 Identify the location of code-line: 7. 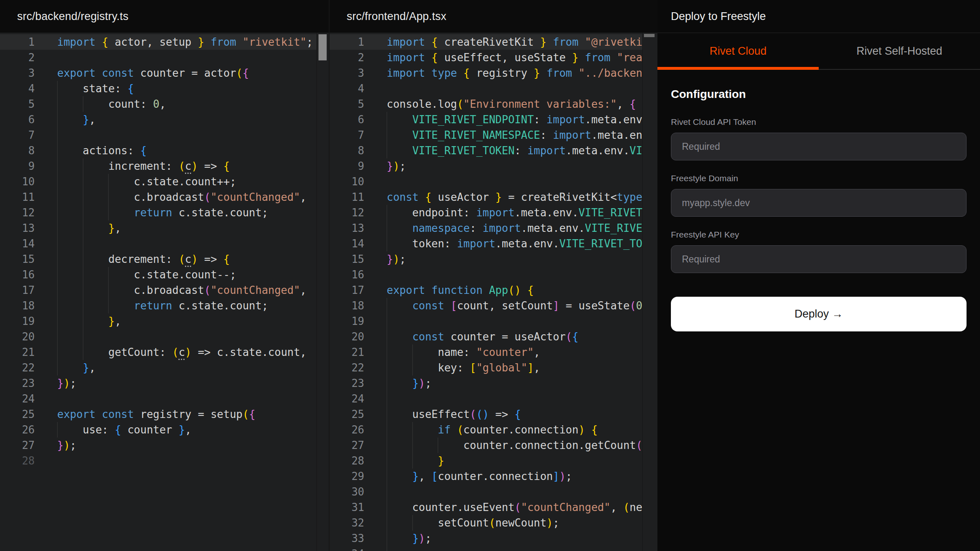
(164, 135).